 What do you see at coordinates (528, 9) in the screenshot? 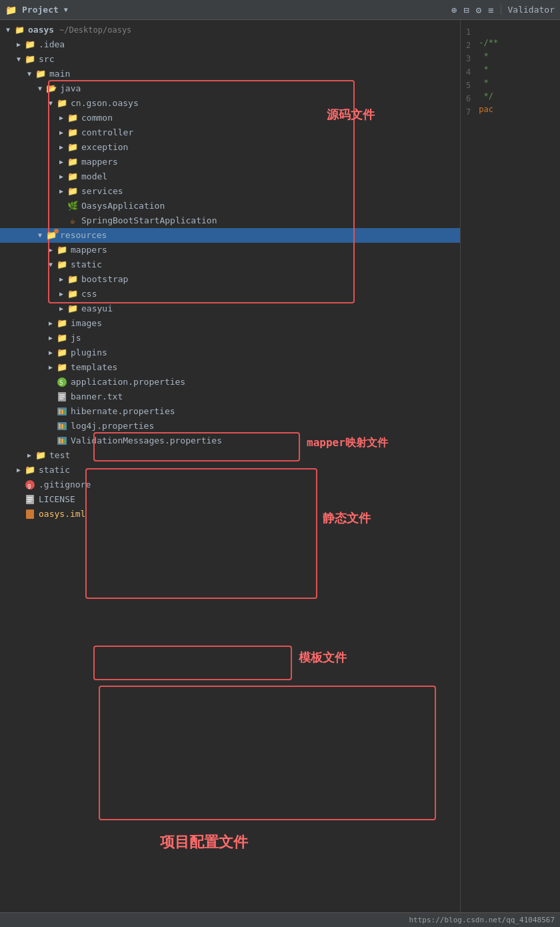
I see `validator-tab: Validator` at bounding box center [528, 9].